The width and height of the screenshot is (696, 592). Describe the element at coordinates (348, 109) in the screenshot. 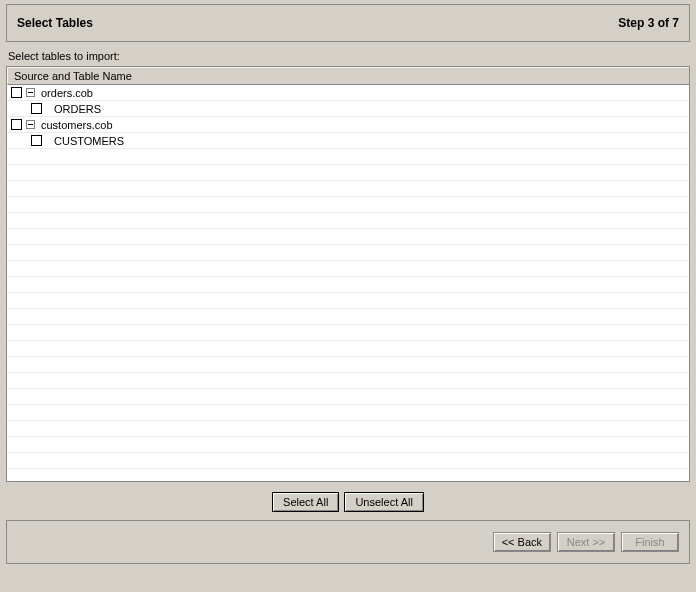

I see `tree-row: ORDERS` at that location.